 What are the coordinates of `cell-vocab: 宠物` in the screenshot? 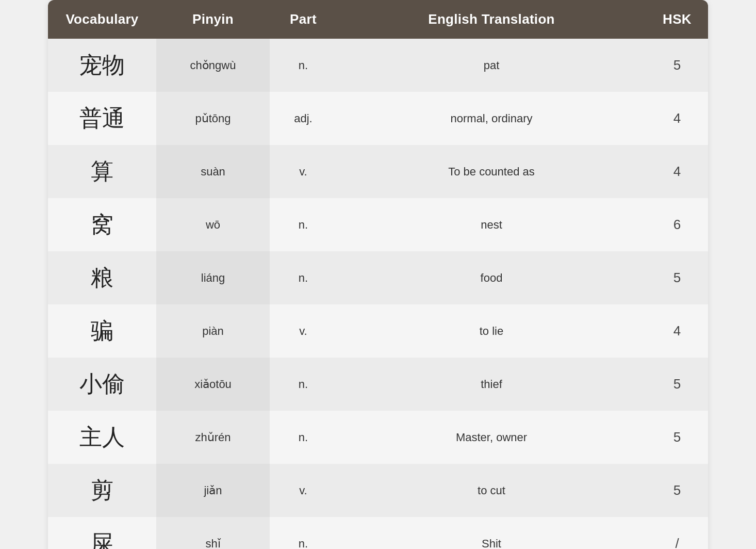 It's located at (102, 65).